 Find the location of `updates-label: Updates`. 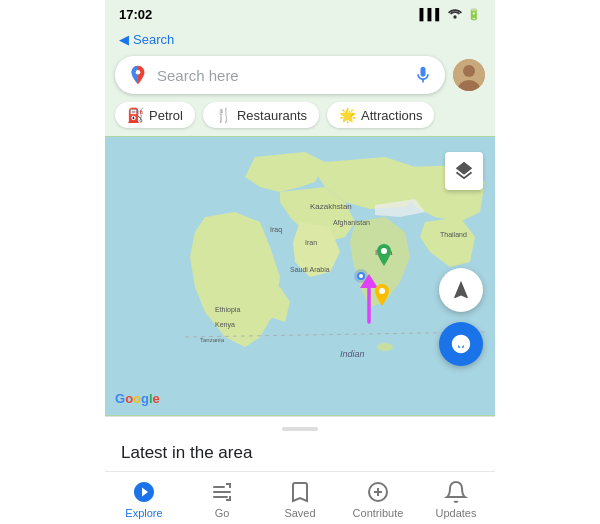

updates-label: Updates is located at coordinates (456, 513).